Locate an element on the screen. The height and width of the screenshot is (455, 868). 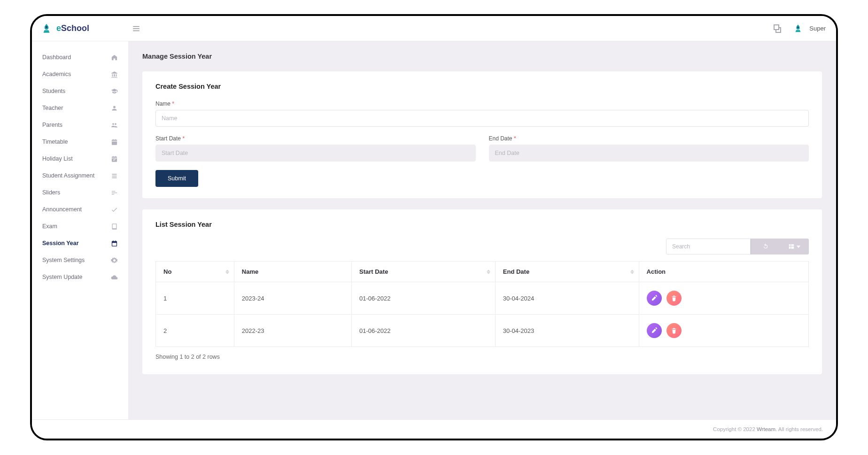
avatar-icon is located at coordinates (798, 29).